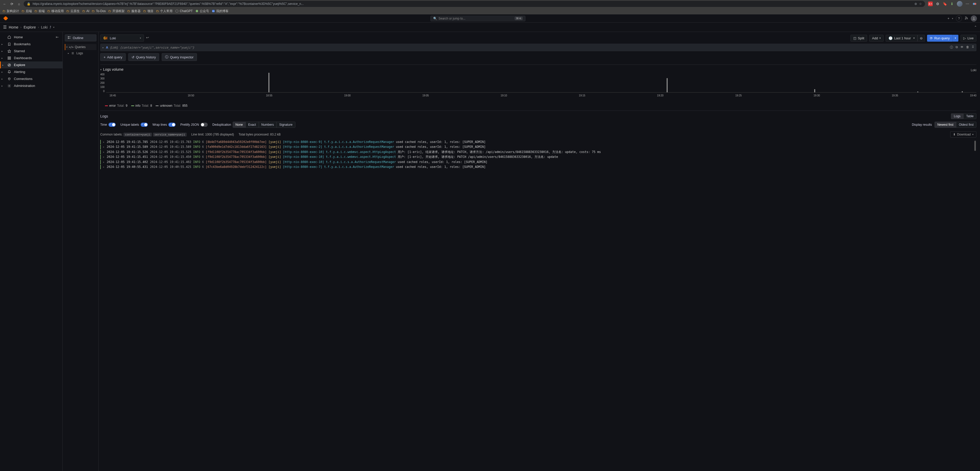 This screenshot has width=980, height=471. What do you see at coordinates (474, 4) in the screenshot?
I see `url-bar: 🔒 https://grafana.myeric.top/explore?sch…` at bounding box center [474, 4].